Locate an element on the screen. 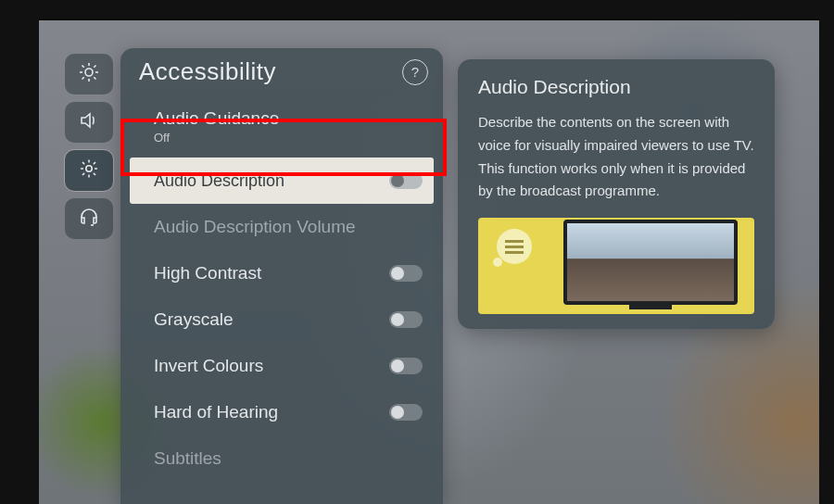 The width and height of the screenshot is (834, 504). card-illustration is located at coordinates (616, 266).